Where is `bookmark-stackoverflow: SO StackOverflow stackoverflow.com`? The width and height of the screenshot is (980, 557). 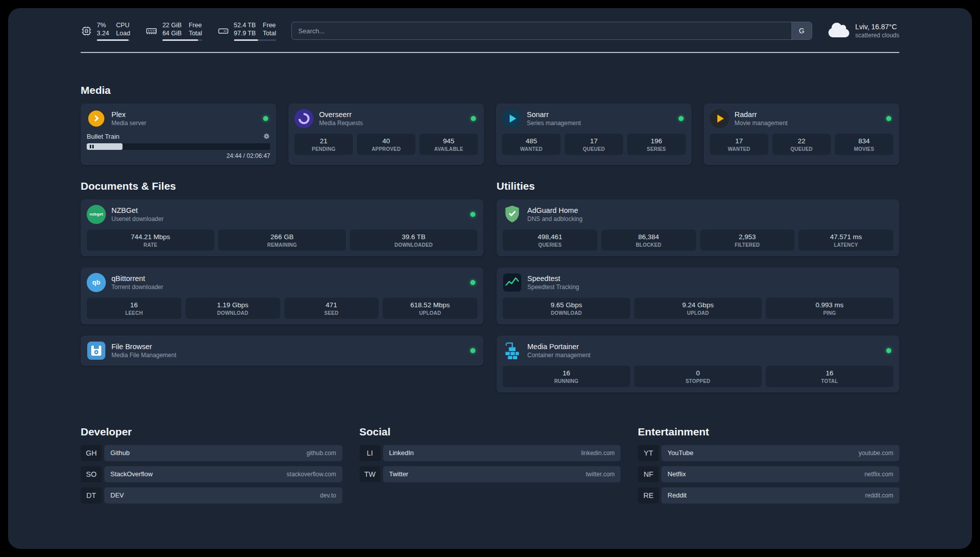 bookmark-stackoverflow: SO StackOverflow stackoverflow.com is located at coordinates (212, 474).